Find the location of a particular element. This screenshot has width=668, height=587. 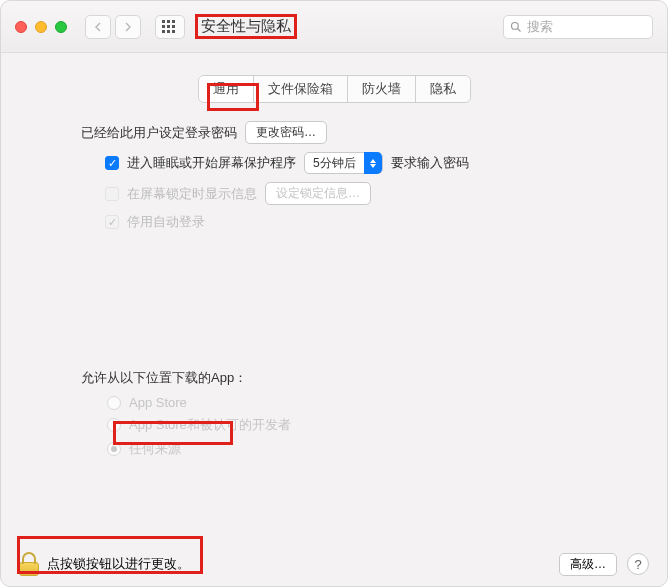

radio-icon is located at coordinates (114, 403).